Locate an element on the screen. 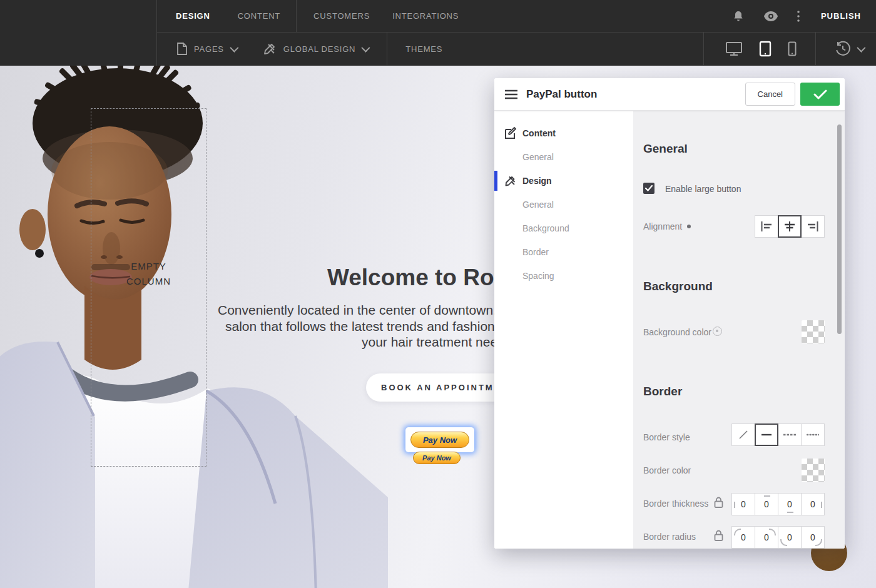 The height and width of the screenshot is (588, 876). border-style-label: Border style is located at coordinates (667, 437).